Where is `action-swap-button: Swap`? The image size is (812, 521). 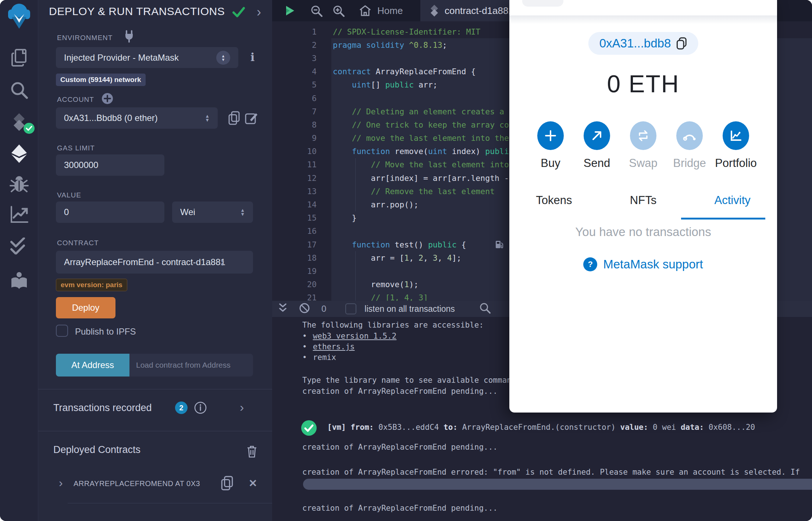 action-swap-button: Swap is located at coordinates (643, 146).